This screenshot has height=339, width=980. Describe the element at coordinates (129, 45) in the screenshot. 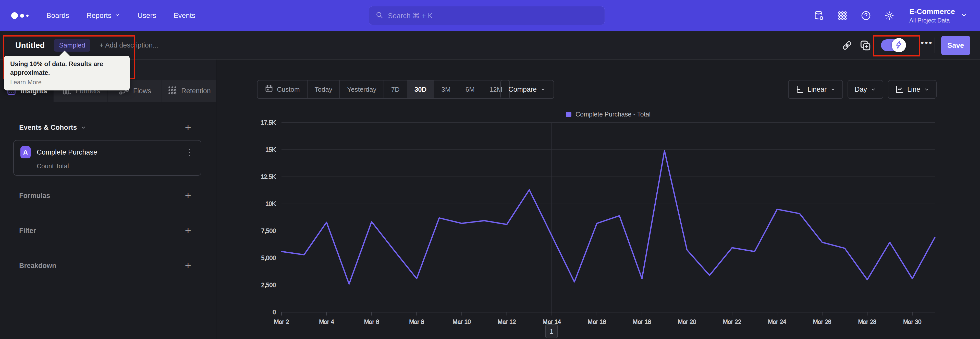

I see `add-description-button: + Add description...` at that location.